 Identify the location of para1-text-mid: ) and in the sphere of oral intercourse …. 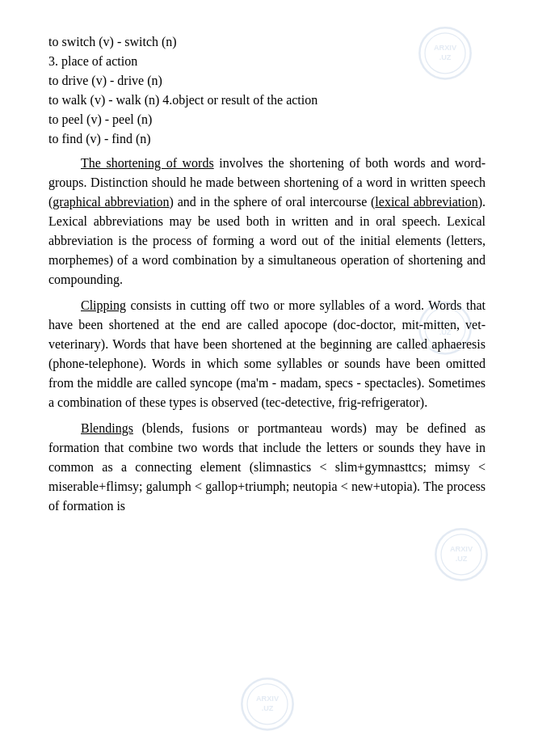
(273, 202).